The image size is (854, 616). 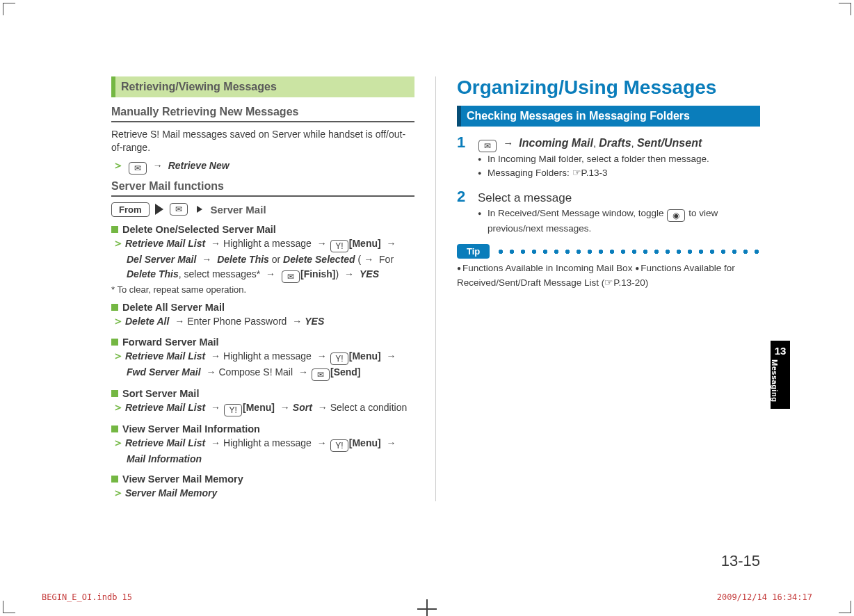 I want to click on retrieve-new-line: ＞ ✉ → Retrieve New, so click(x=263, y=165).